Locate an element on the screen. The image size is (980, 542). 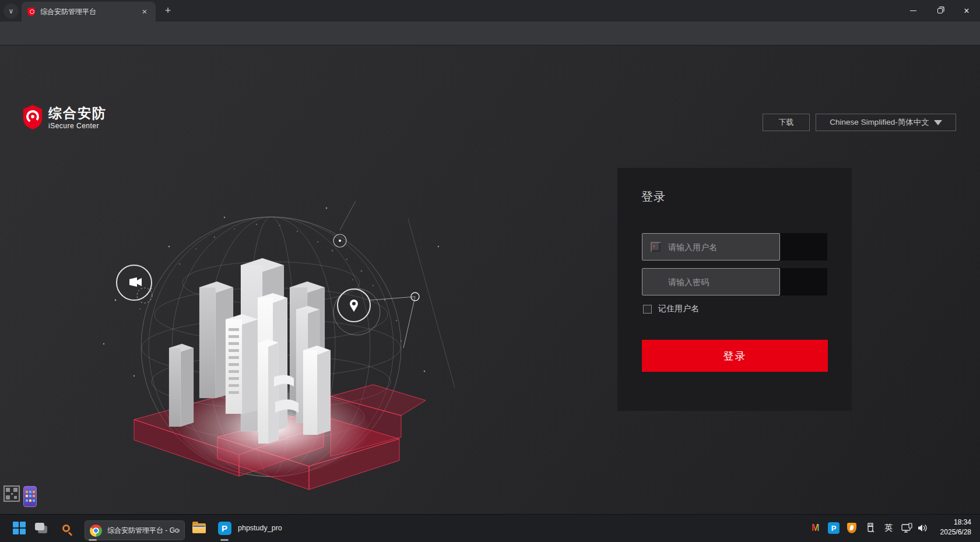
tab-title: 综合安防管理平台 is located at coordinates (90, 12).